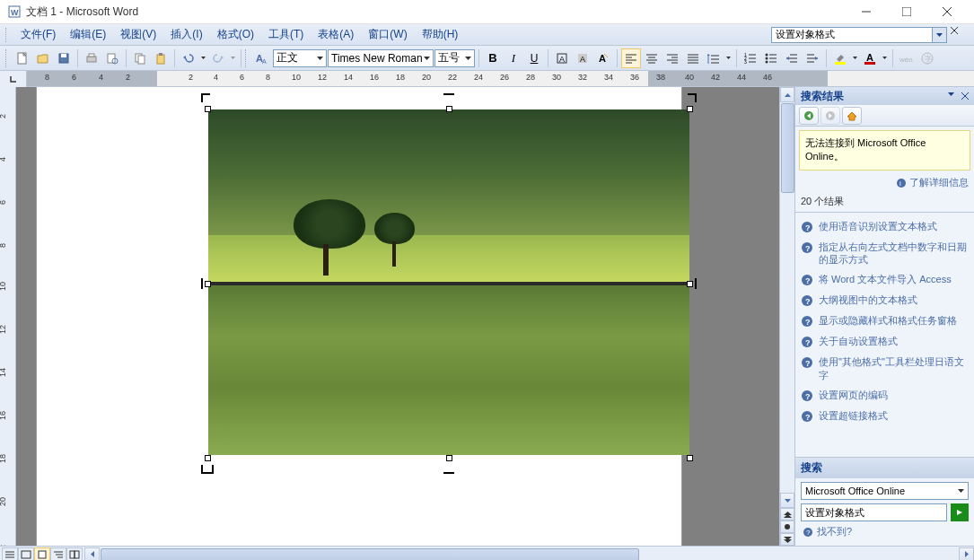  Describe the element at coordinates (885, 368) in the screenshot. I see `result-item: ?使用"其他格式"工具栏处理日语文字` at that location.